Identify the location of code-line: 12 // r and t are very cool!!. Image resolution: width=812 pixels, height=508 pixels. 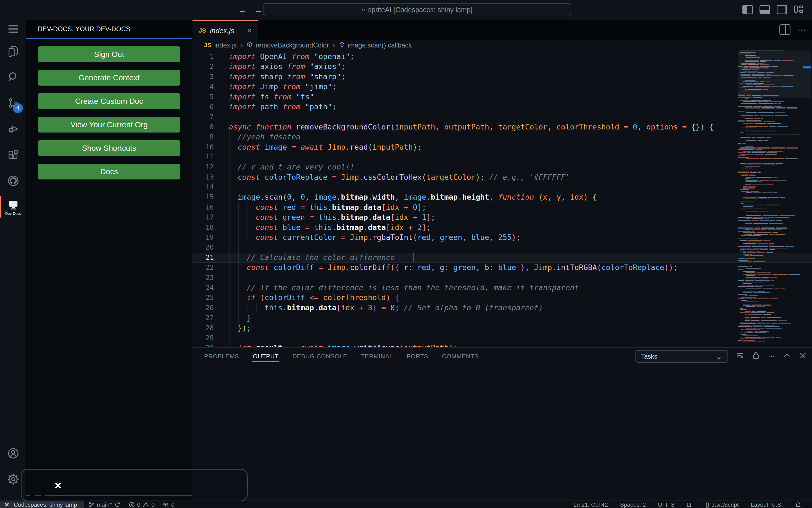
(502, 167).